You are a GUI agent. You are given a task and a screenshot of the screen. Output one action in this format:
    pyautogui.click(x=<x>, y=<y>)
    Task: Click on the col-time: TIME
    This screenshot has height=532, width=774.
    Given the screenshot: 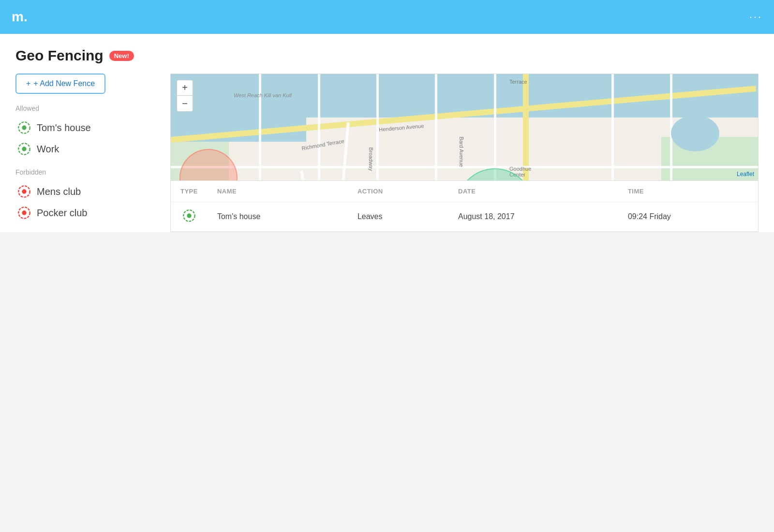 What is the action you would take?
    pyautogui.click(x=688, y=192)
    